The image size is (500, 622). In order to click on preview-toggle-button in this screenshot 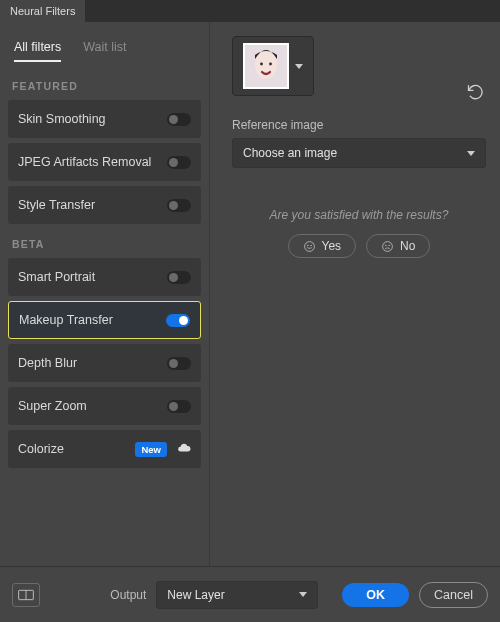, I will do `click(26, 595)`.